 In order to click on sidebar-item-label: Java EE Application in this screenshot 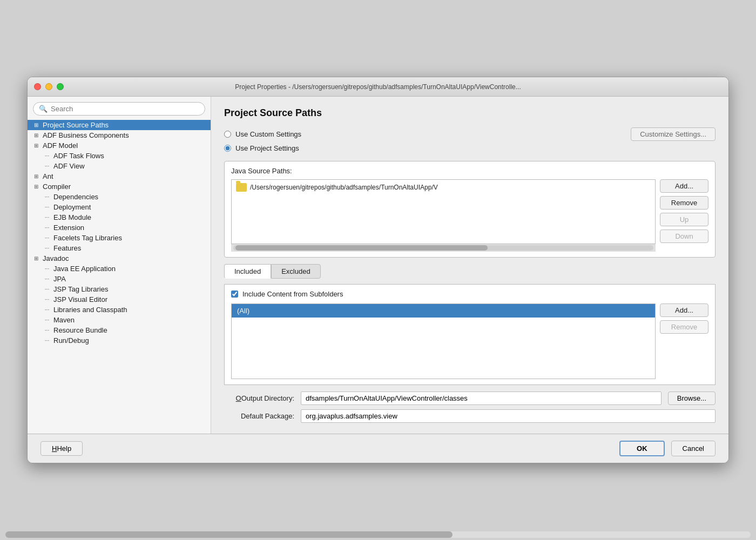, I will do `click(84, 269)`.